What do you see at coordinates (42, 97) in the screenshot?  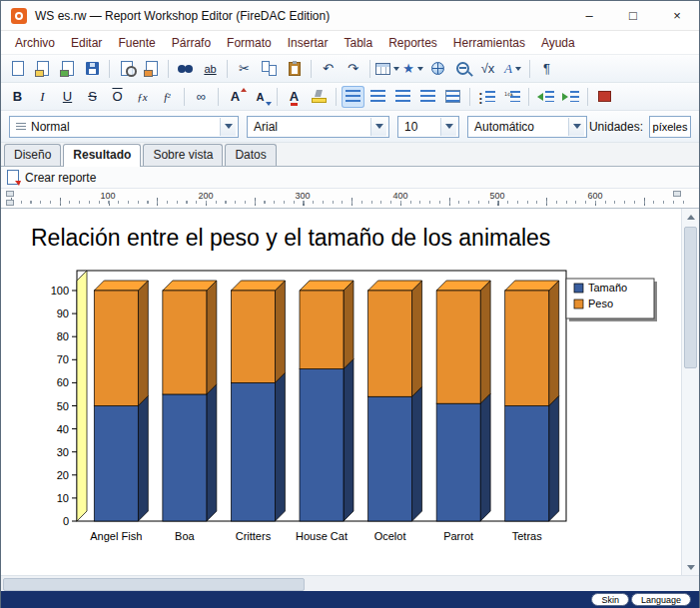 I see `italic-button: I` at bounding box center [42, 97].